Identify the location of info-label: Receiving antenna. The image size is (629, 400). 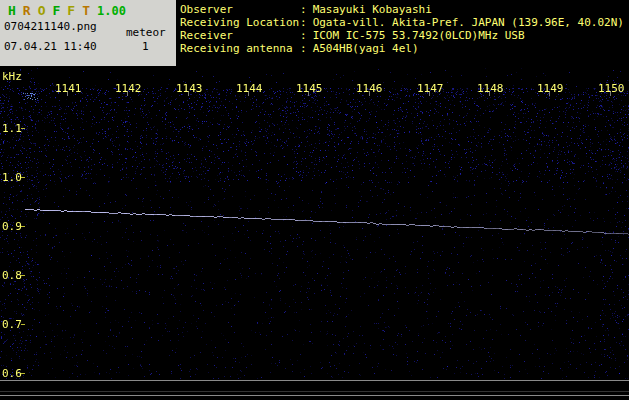
(240, 48).